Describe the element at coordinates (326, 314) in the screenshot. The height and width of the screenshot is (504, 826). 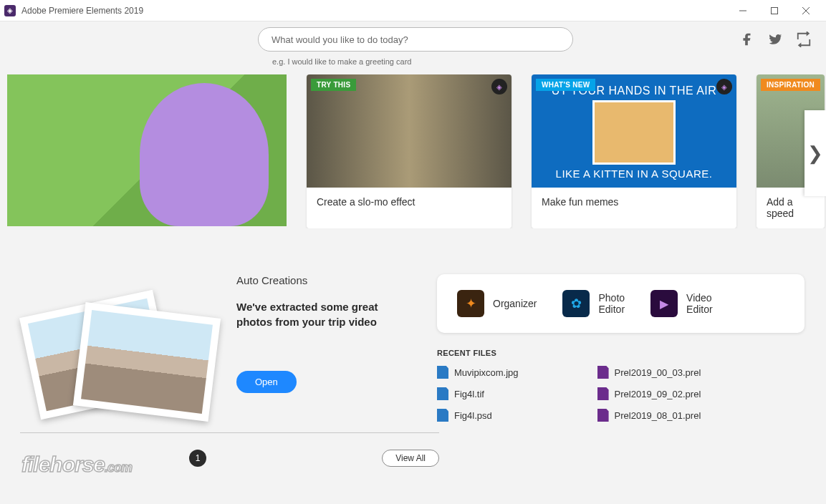
I see `auto-creations-subtitle: We've extracted some great photos from y…` at that location.